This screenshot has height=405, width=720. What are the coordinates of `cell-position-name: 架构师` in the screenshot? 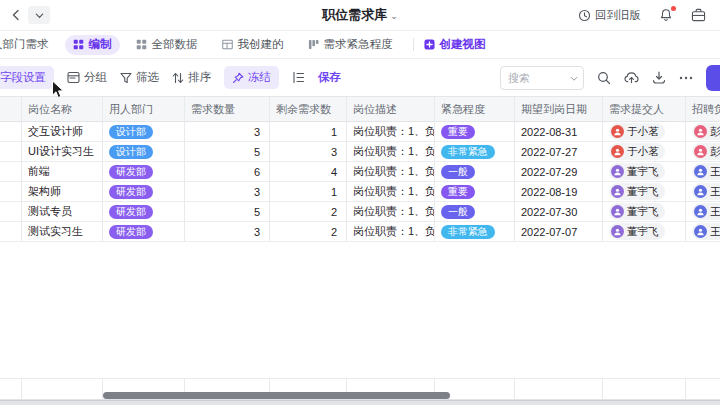 It's located at (62, 192).